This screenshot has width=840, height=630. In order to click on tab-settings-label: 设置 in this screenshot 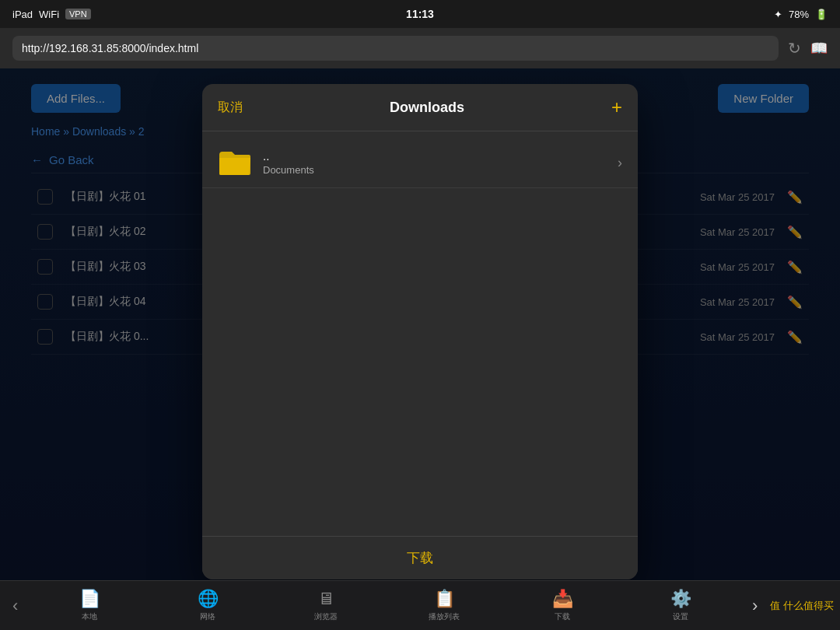, I will do `click(681, 617)`.